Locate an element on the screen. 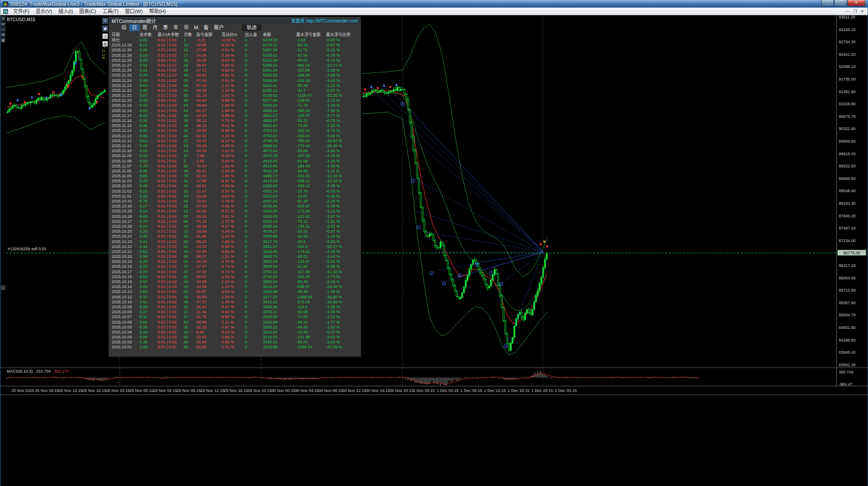 The width and height of the screenshot is (868, 486). panel-tab-M: M is located at coordinates (196, 28).